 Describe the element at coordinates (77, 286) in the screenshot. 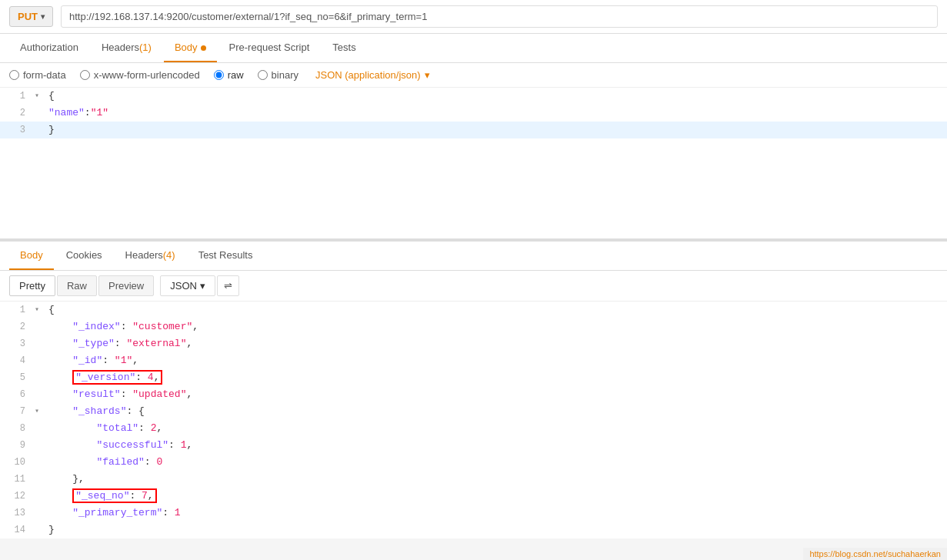

I see `format-raw-btn: Raw` at that location.